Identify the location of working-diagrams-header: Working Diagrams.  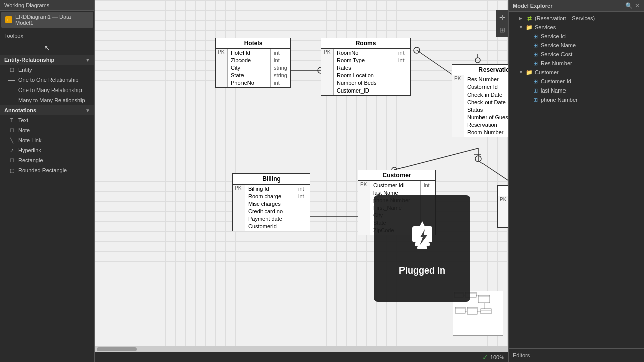
(47, 5).